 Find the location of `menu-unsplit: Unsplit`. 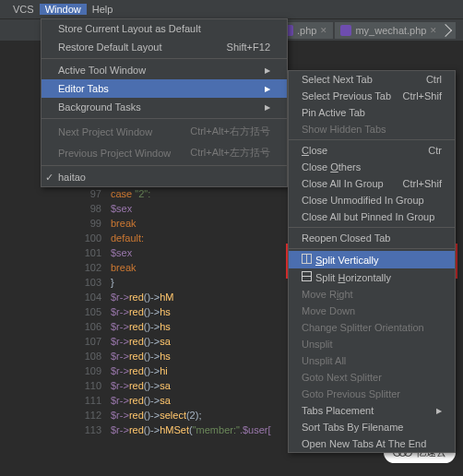

menu-unsplit: Unsplit is located at coordinates (372, 344).